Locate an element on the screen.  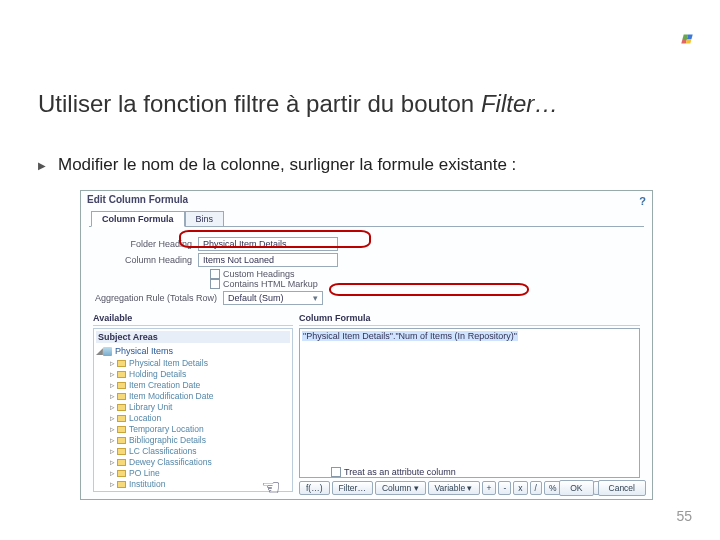
custom-headings-label: Custom Headings is located at coordinates (259, 274).